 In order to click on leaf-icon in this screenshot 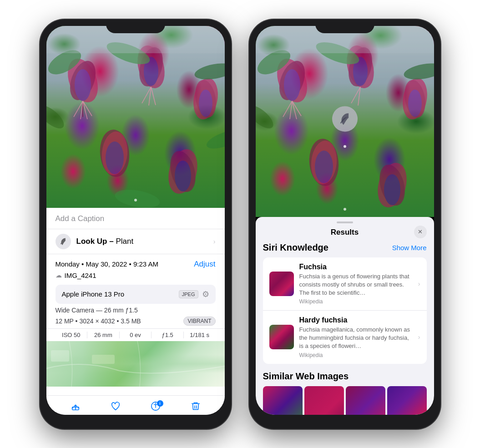, I will do `click(63, 242)`.